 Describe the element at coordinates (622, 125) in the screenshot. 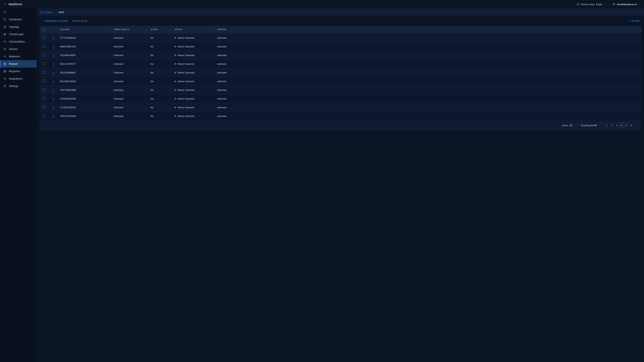

I see `pagination-page-4: 4` at that location.